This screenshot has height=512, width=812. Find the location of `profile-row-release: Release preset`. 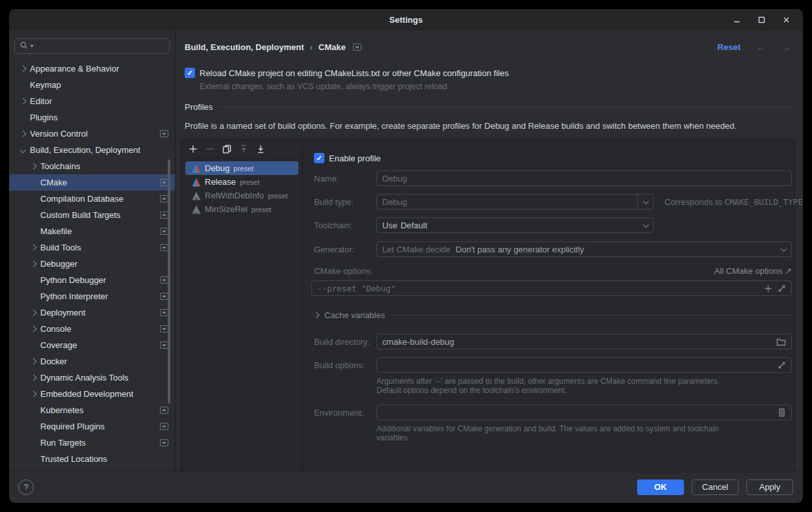

profile-row-release: Release preset is located at coordinates (242, 182).